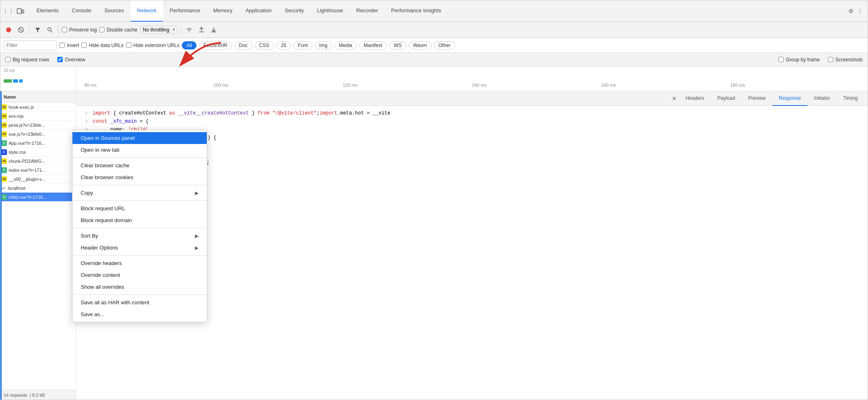 The image size is (868, 400). Describe the element at coordinates (147, 11) in the screenshot. I see `tab-network: Network` at that location.